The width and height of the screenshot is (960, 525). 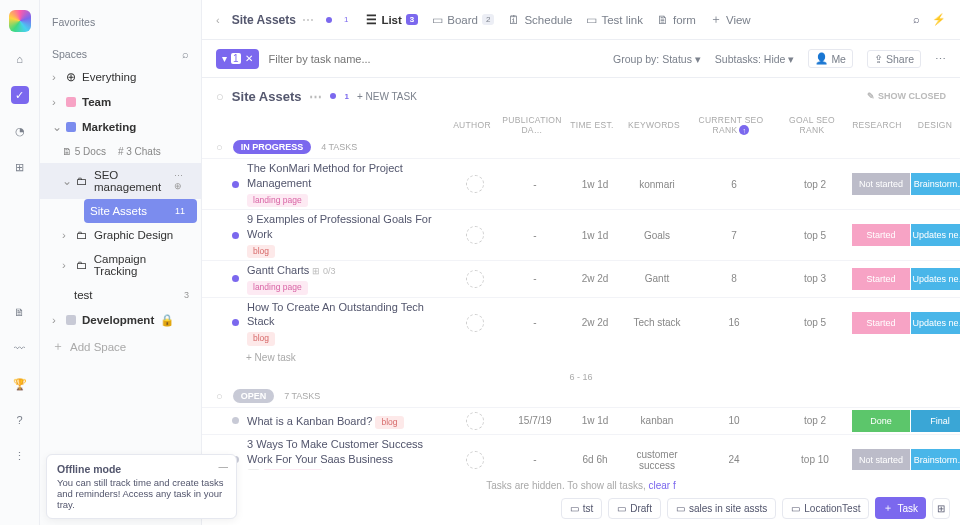 I want to click on task-row: Gantt Charts ⊞ 0/3landing page - 2w 2d G…, so click(x=581, y=278).